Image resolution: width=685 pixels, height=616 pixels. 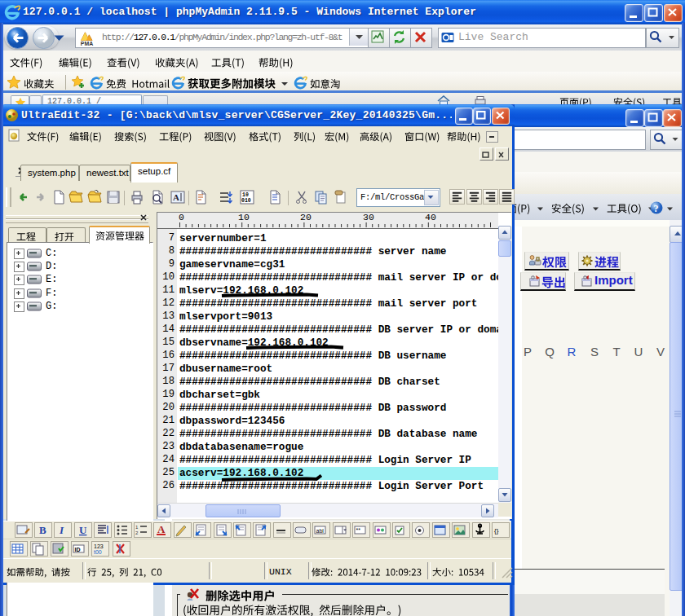 What do you see at coordinates (320, 531) in the screenshot?
I see `svg-text: abl` at bounding box center [320, 531].